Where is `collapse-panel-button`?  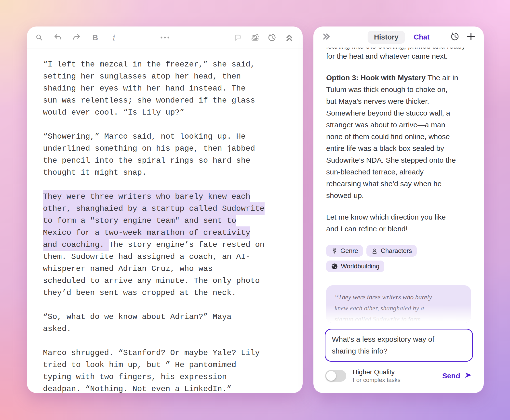 collapse-panel-button is located at coordinates (327, 37).